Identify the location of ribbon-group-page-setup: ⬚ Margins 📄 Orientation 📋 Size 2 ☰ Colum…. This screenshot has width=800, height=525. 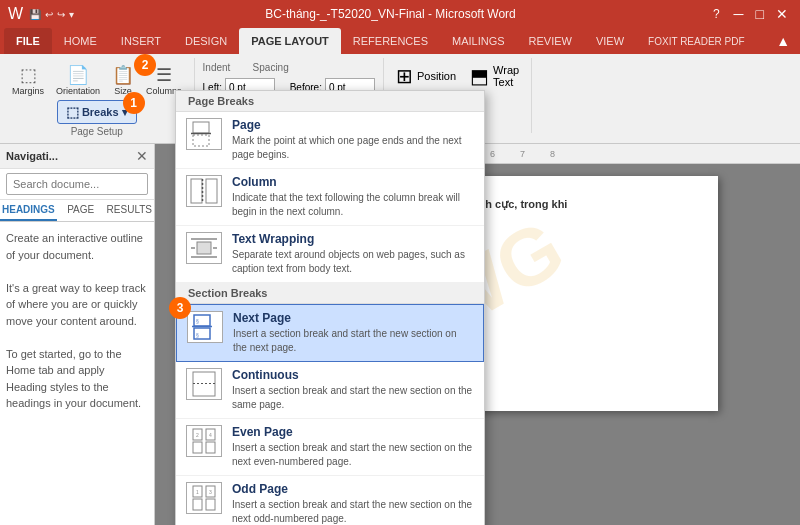
(98, 96).